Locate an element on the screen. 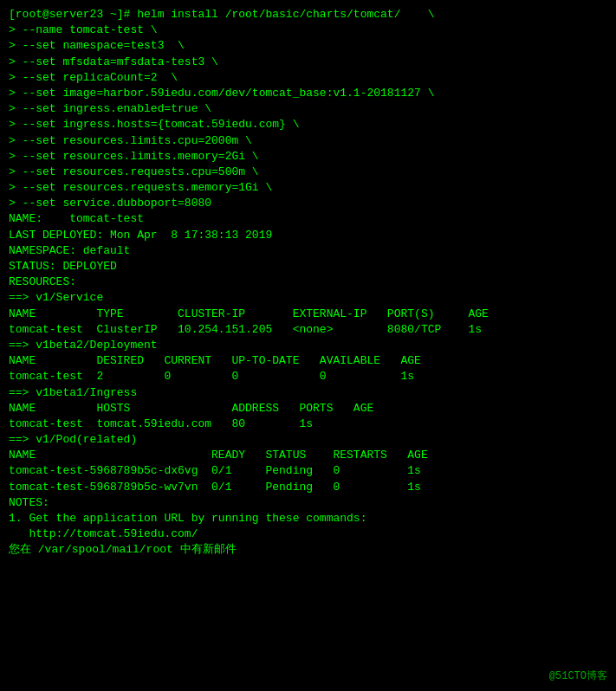  terminal-line: tomcat-test-5968789b5c-wv7vn 0/1 Pending… is located at coordinates (308, 488).